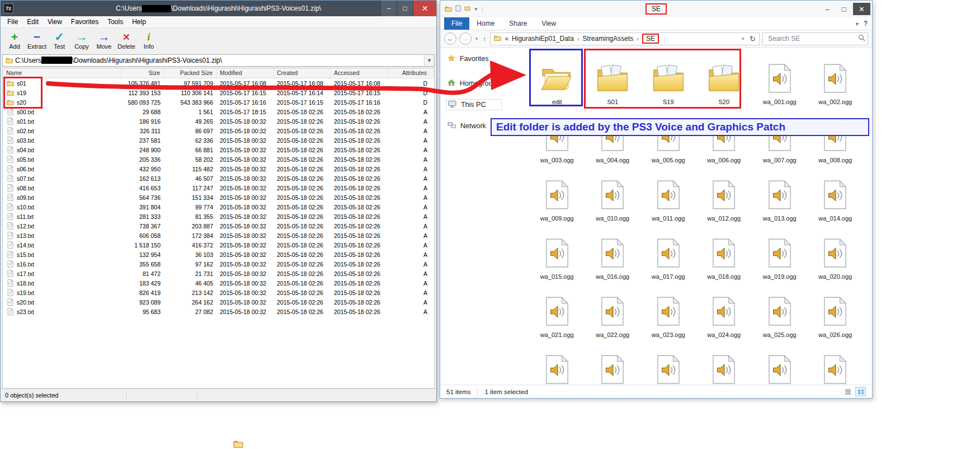 The image size is (980, 449). What do you see at coordinates (218, 159) in the screenshot?
I see `table-row: s05.txt205 33658 2022015-05-18 00:322015…` at bounding box center [218, 159].